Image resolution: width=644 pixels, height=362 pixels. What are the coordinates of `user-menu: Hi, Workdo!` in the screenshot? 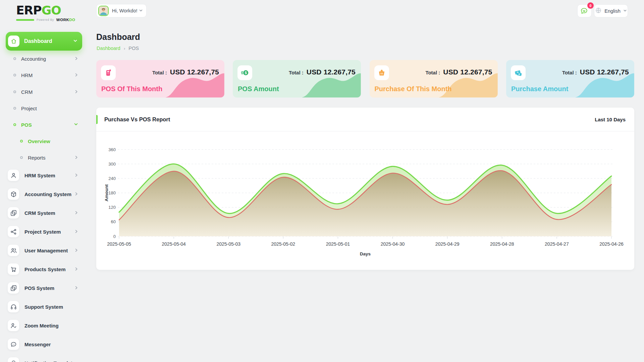 It's located at (121, 11).